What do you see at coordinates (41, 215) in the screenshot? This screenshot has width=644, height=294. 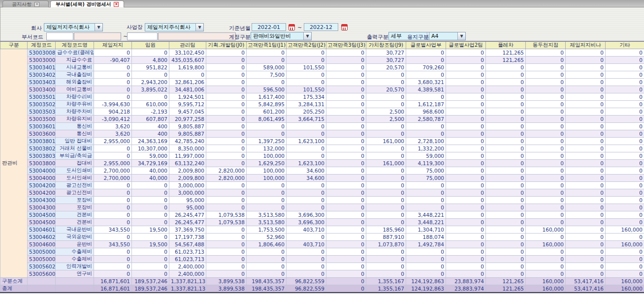 I see `account-code-cell: 53004500` at bounding box center [41, 215].